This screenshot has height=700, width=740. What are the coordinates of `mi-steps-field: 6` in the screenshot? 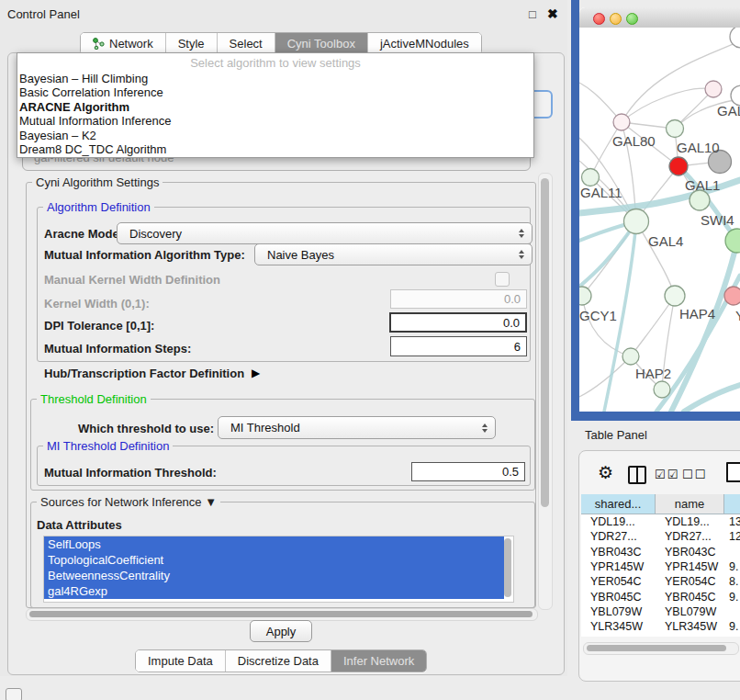 It's located at (459, 346).